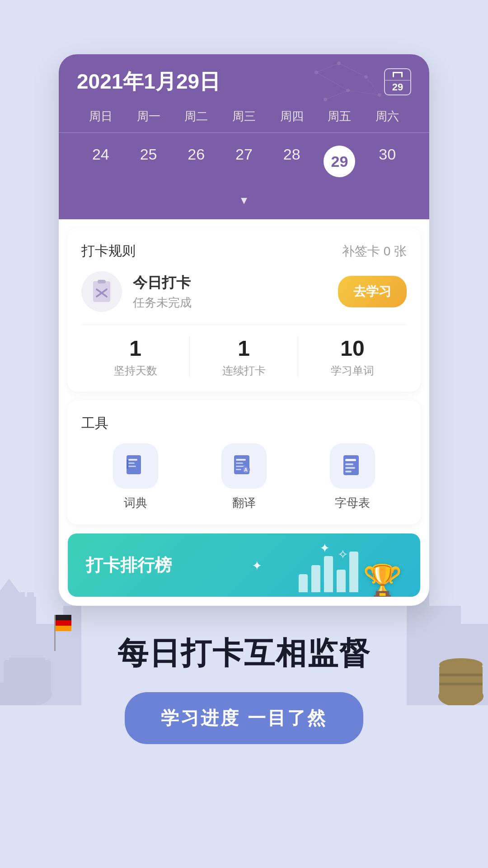 This screenshot has width=488, height=868. Describe the element at coordinates (328, 572) in the screenshot. I see `bar-chart` at that location.